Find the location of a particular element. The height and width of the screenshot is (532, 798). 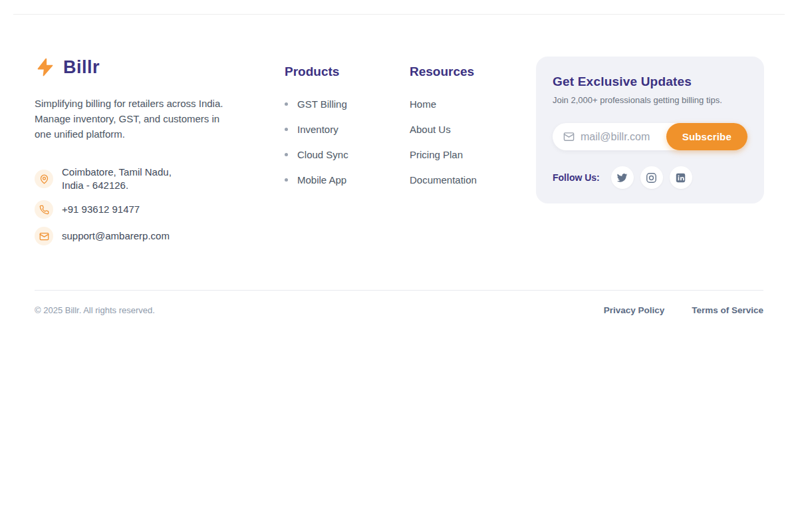

lightning-bolt-icon is located at coordinates (45, 67).